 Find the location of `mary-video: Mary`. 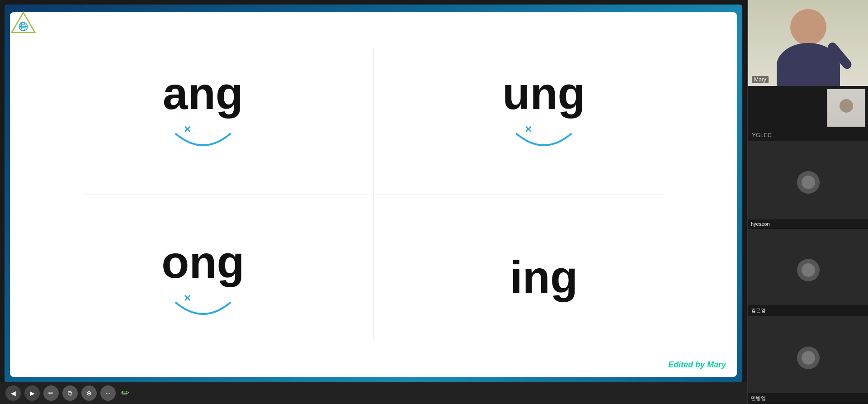

mary-video: Mary is located at coordinates (808, 43).